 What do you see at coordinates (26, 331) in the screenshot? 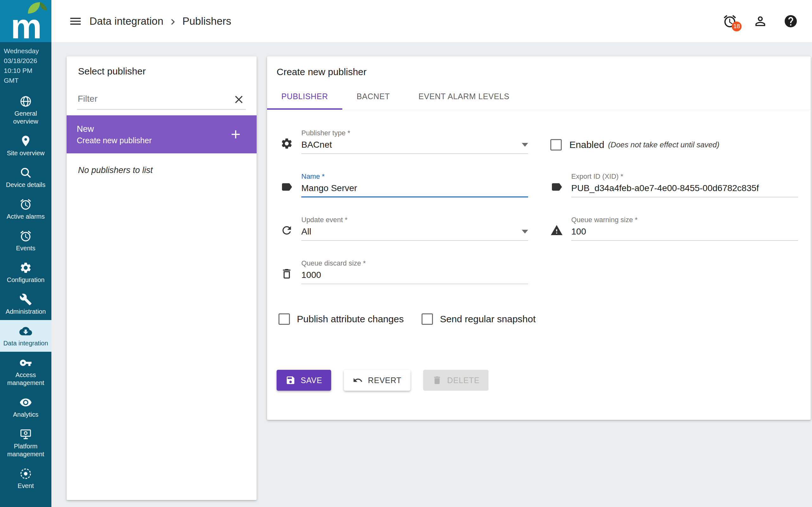
I see `cloud-download-icon` at bounding box center [26, 331].